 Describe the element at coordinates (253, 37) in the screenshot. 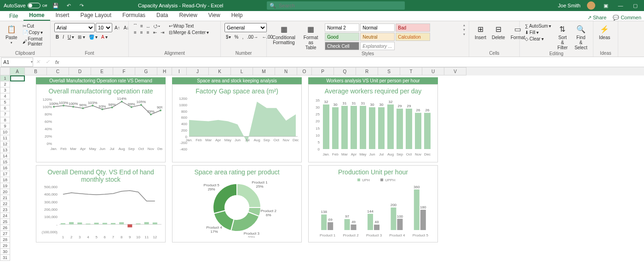

I see `increase-decimal-button: .00→` at that location.